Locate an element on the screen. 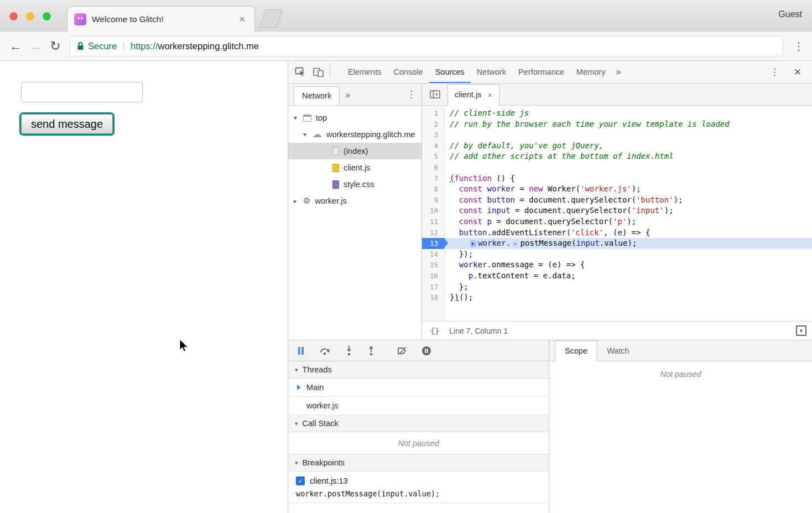 This screenshot has height=513, width=812. section-caret-icon: ▾ is located at coordinates (296, 370).